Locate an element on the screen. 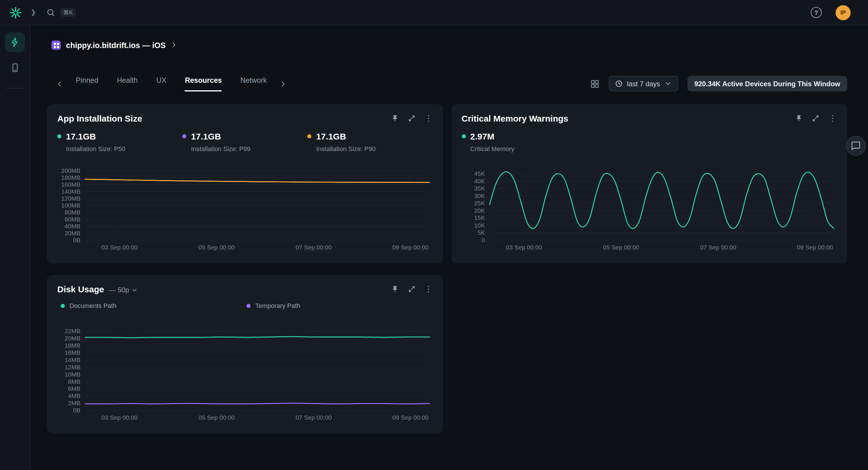 The image size is (868, 470). layout-grid-button is located at coordinates (595, 84).